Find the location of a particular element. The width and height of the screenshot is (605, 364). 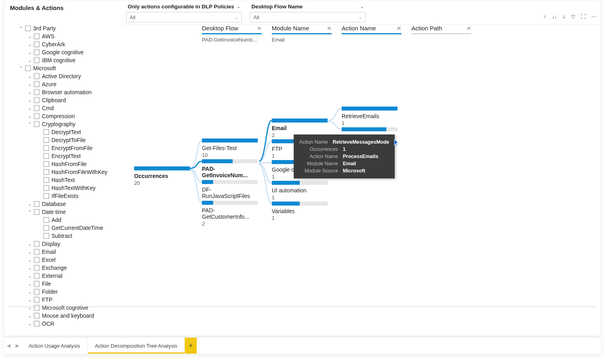

flow-node: PAD-GetCustomerInfo...2 is located at coordinates (230, 214).